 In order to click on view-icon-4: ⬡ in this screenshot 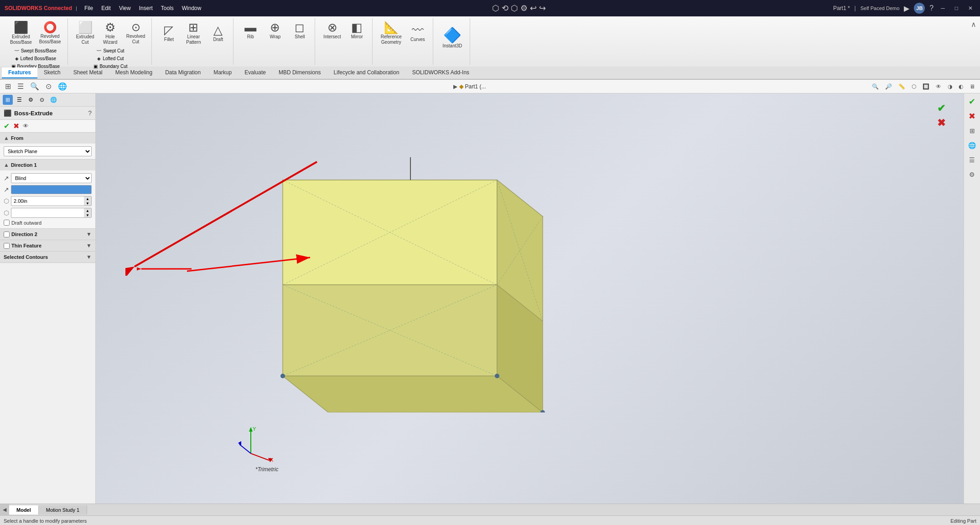, I will do `click(914, 87)`.